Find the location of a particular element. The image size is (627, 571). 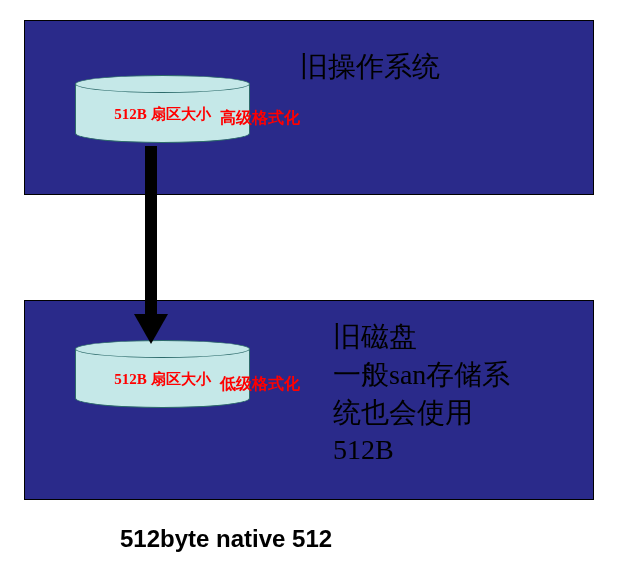

arrow-head-icon is located at coordinates (151, 329).